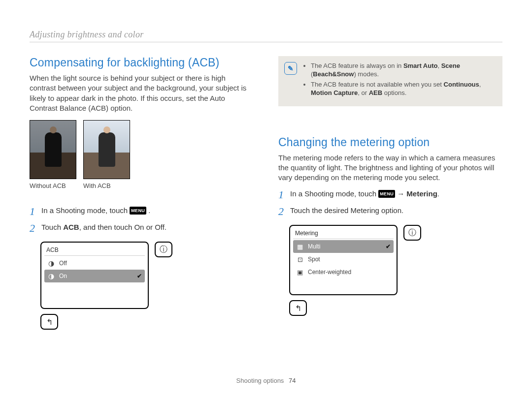  What do you see at coordinates (330, 272) in the screenshot?
I see `center-label: Center-weighted` at bounding box center [330, 272].